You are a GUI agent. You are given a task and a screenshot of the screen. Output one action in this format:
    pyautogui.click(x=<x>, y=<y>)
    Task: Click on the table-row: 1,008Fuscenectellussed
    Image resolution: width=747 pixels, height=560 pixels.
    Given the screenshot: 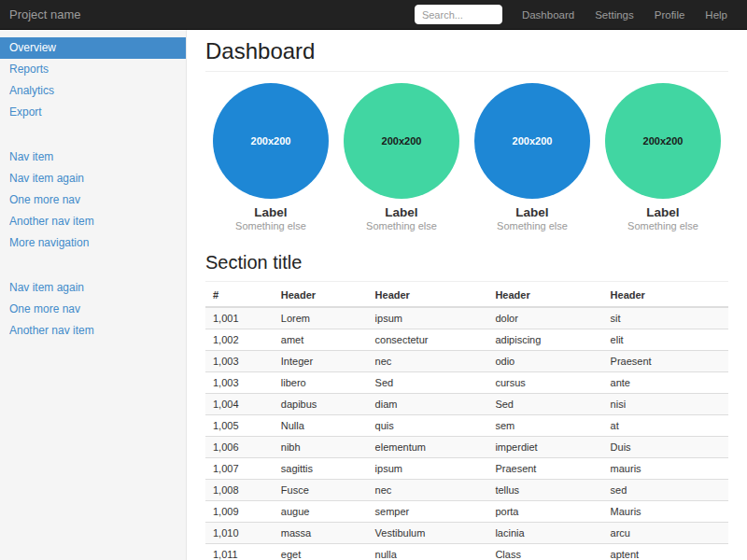 What is the action you would take?
    pyautogui.click(x=467, y=491)
    